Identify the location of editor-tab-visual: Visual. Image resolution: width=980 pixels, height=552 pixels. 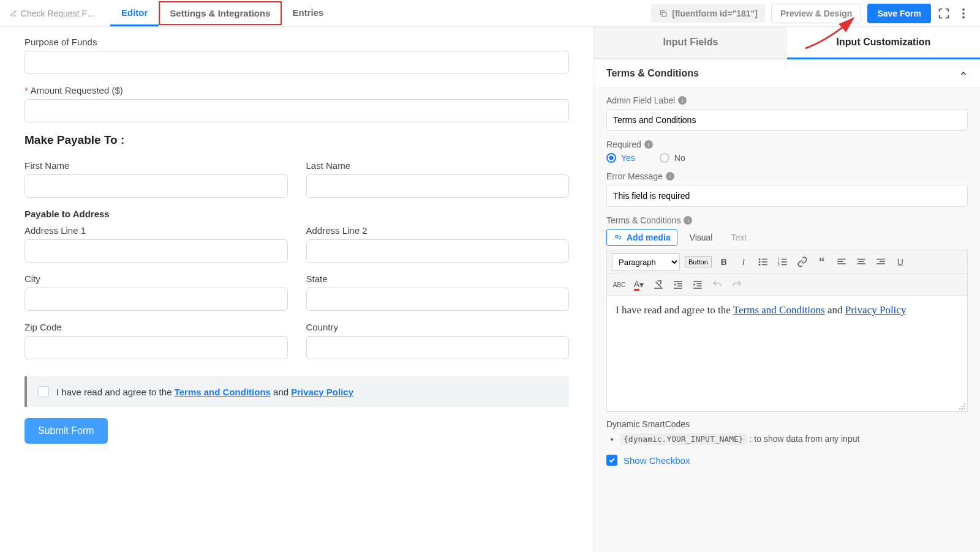
(701, 237).